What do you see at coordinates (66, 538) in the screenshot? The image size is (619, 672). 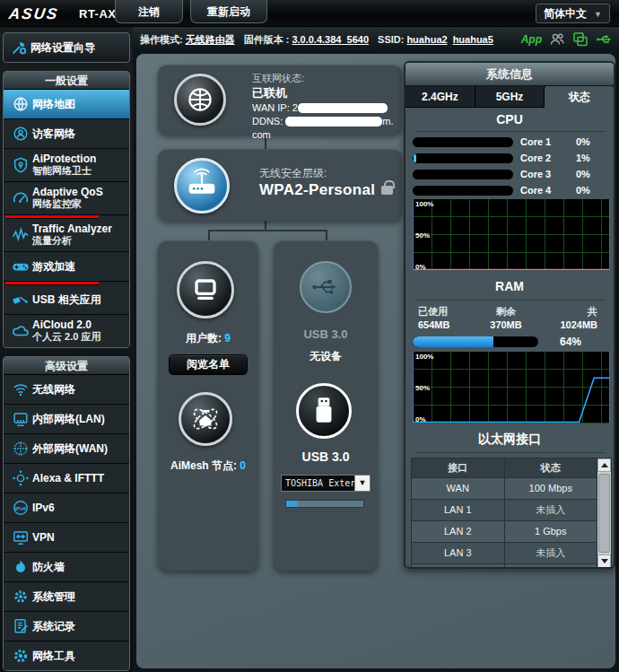 I see `sidebar-item-vpn: VPN` at bounding box center [66, 538].